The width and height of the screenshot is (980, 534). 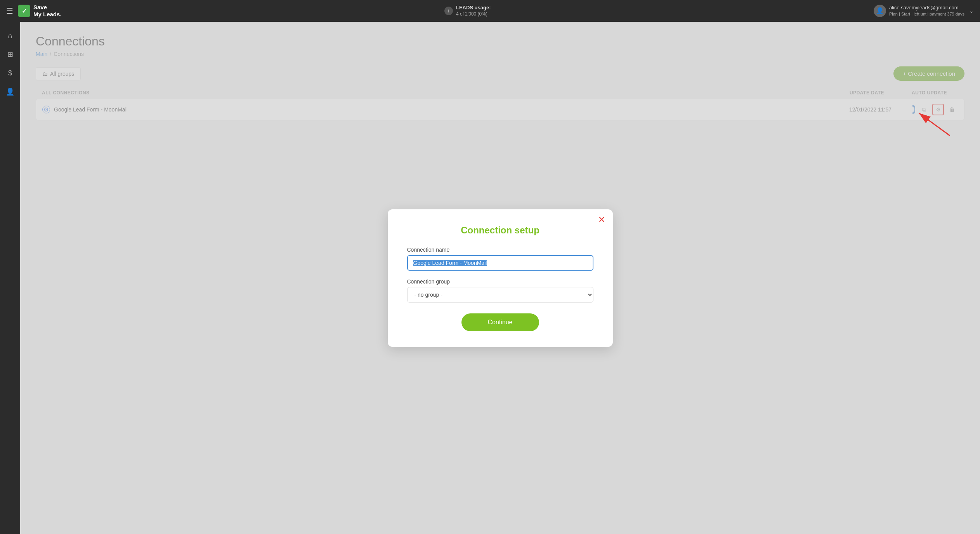 What do you see at coordinates (47, 11) in the screenshot?
I see `logo-text: Save My Leads.` at bounding box center [47, 11].